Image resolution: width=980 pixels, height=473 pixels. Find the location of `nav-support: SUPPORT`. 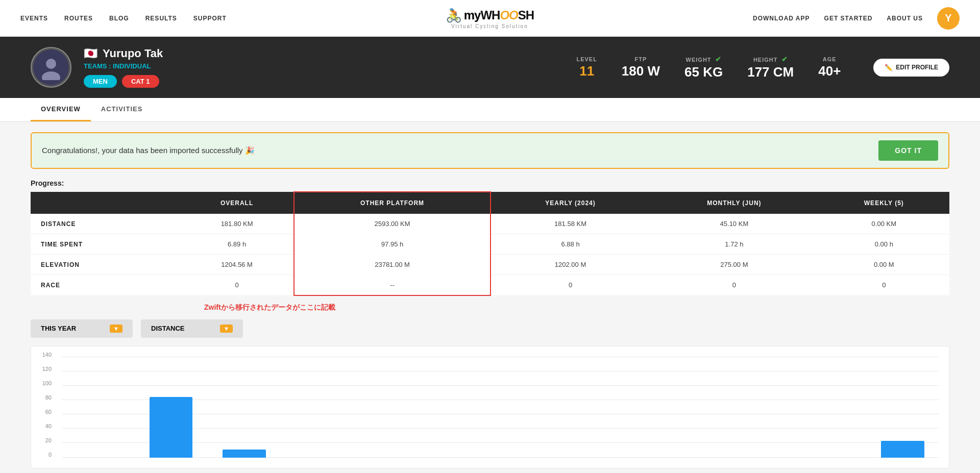

nav-support: SUPPORT is located at coordinates (210, 18).